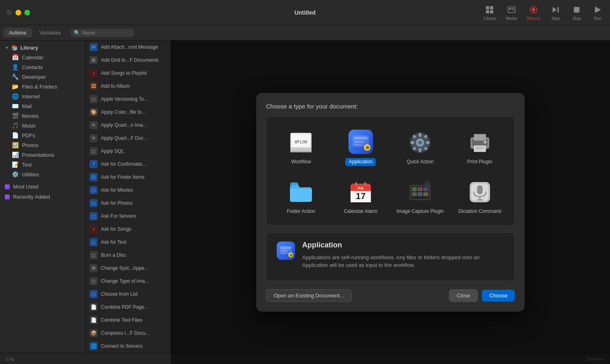  What do you see at coordinates (128, 177) in the screenshot?
I see `action-item-10: ⊡ Ask for Finder Items` at bounding box center [128, 177].